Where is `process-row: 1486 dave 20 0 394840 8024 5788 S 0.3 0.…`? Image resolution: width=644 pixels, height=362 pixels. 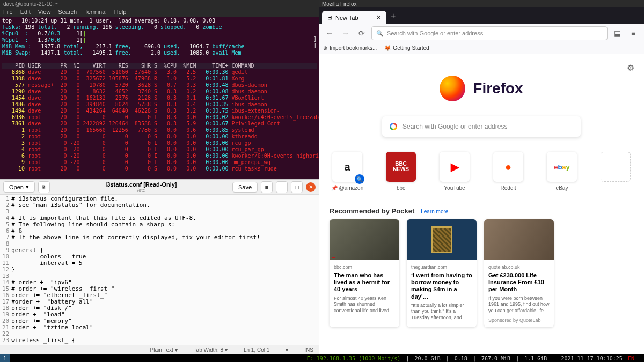
process-row: 1486 dave 20 0 394840 8024 5788 S 0.3 0.… is located at coordinates (159, 105).